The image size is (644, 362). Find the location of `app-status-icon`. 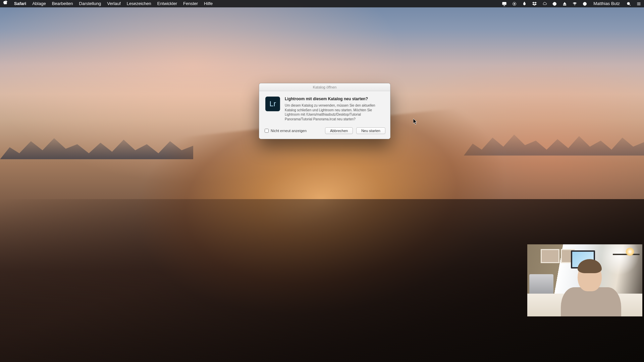

app-status-icon is located at coordinates (514, 4).